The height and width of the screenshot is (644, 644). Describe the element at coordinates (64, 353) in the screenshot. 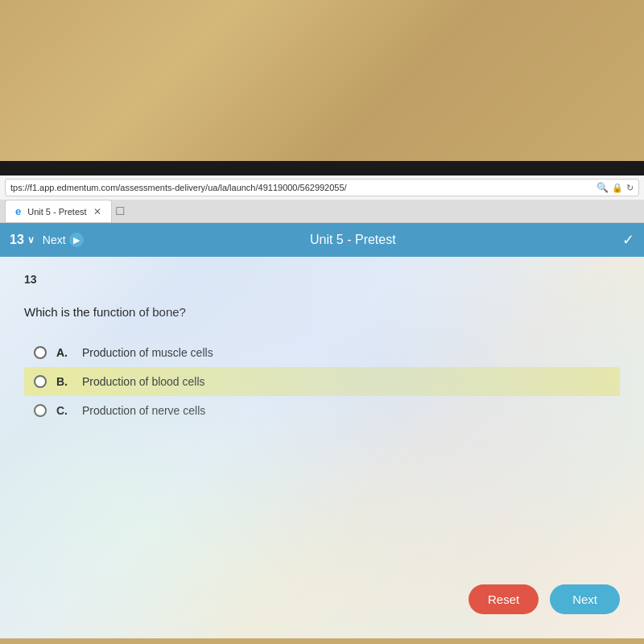

I see `option-a-label: A.` at that location.